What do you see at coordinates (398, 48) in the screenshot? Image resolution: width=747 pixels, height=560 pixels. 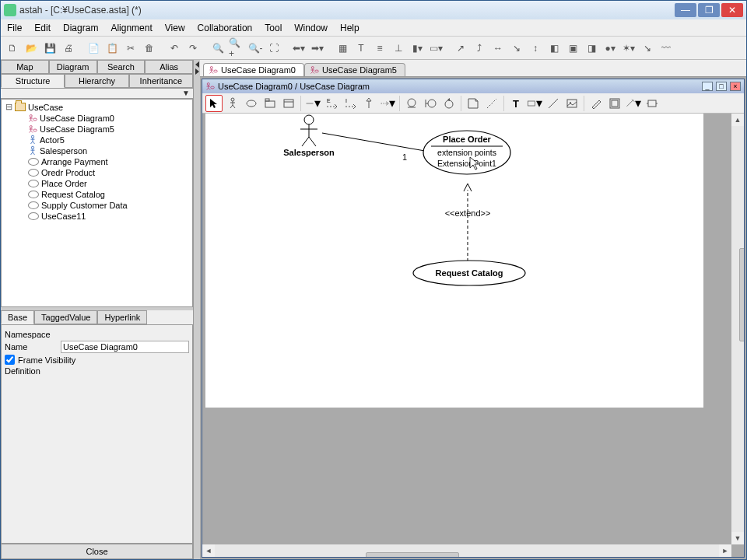 I see `align-bottom-icon: ⊥` at bounding box center [398, 48].